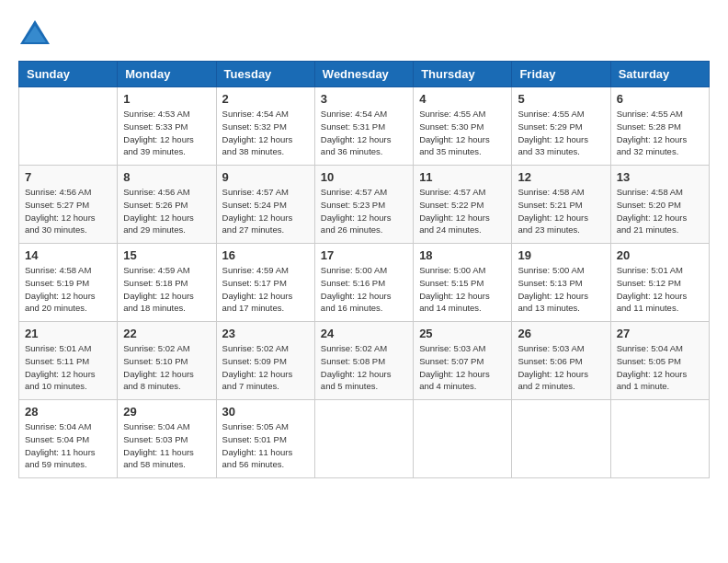  Describe the element at coordinates (266, 99) in the screenshot. I see `day-number: 2` at that location.